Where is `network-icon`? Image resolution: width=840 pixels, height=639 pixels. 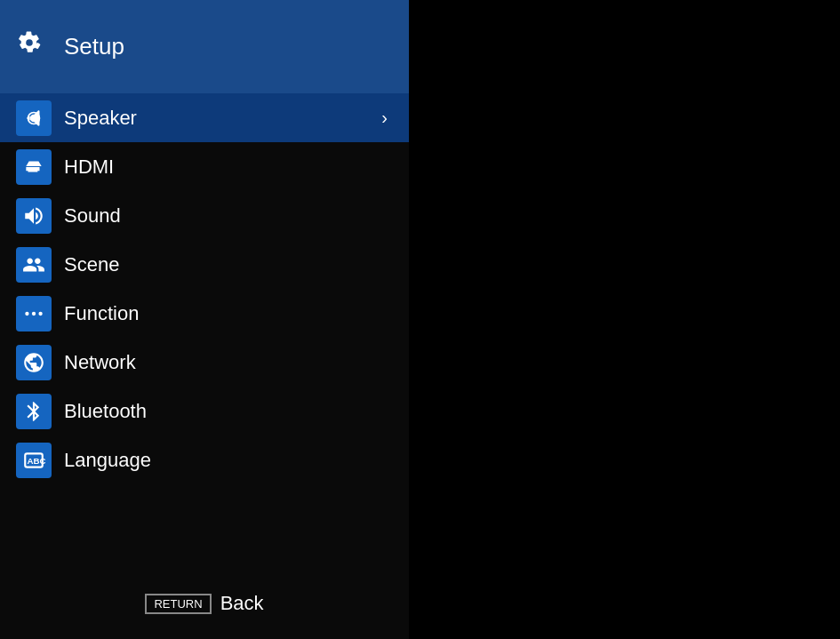 network-icon is located at coordinates (34, 363).